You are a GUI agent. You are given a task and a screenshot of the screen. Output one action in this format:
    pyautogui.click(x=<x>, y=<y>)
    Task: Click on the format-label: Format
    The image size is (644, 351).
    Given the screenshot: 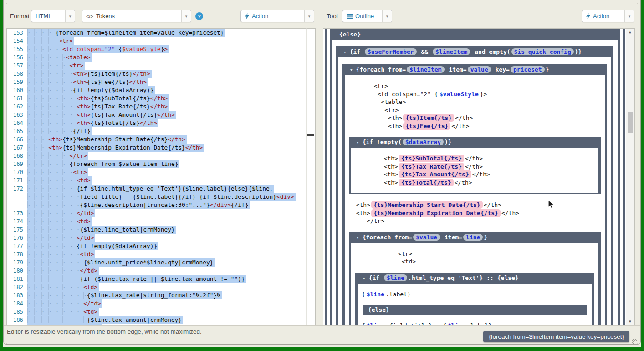 What is the action you would take?
    pyautogui.click(x=20, y=16)
    